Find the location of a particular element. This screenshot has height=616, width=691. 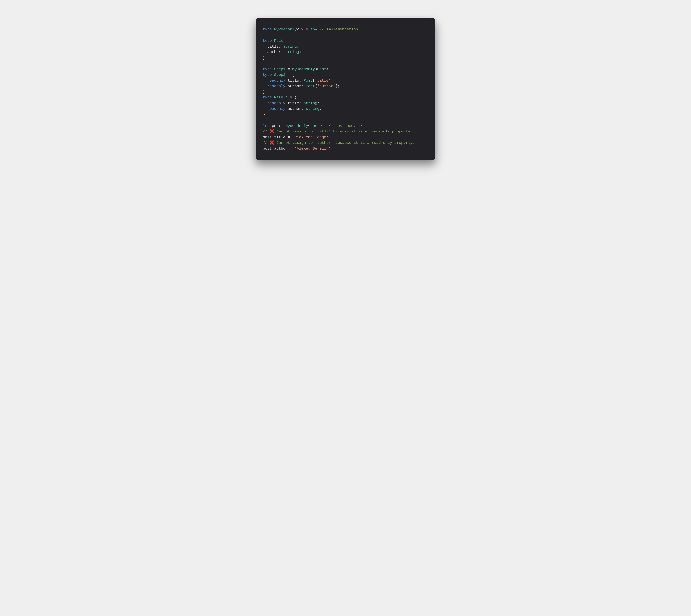

code-line: type Result = { is located at coordinates (280, 97).